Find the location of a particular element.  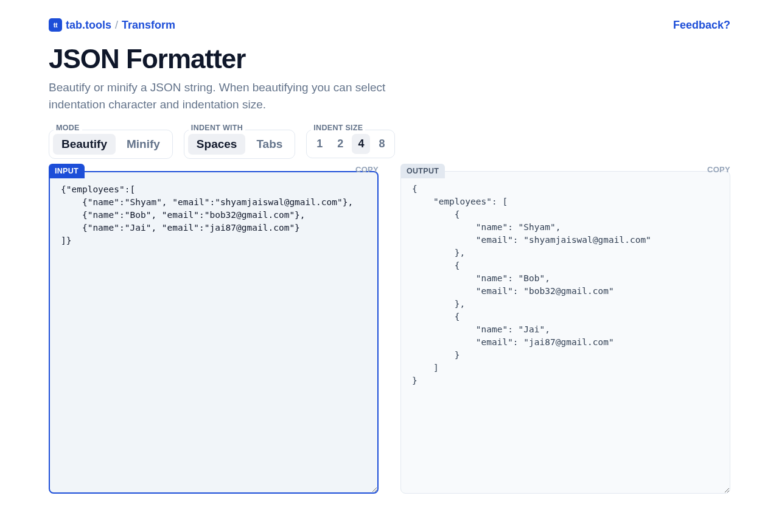

output-copy-button: COPY is located at coordinates (719, 169).